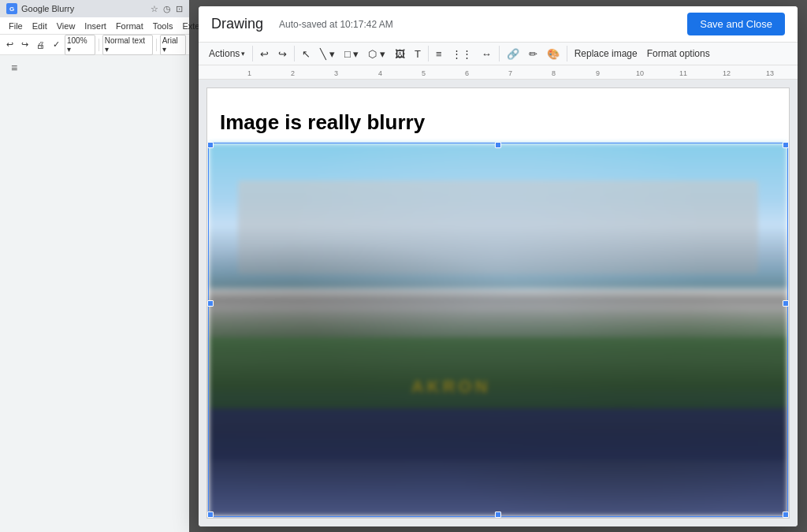 The width and height of the screenshot is (807, 532). Describe the element at coordinates (328, 54) in the screenshot. I see `line-tool: ╲ ▾` at that location.